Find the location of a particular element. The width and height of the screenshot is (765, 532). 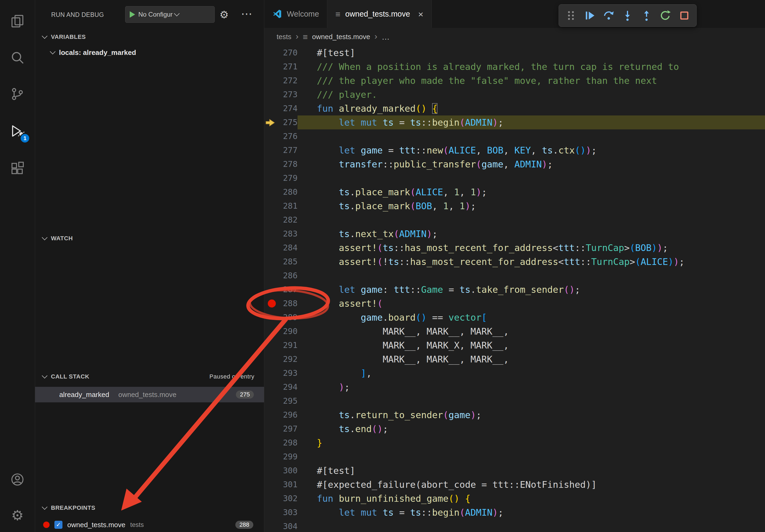

code-text: #[expected_failure(abort_code = ttt::ENo… is located at coordinates (531, 485).